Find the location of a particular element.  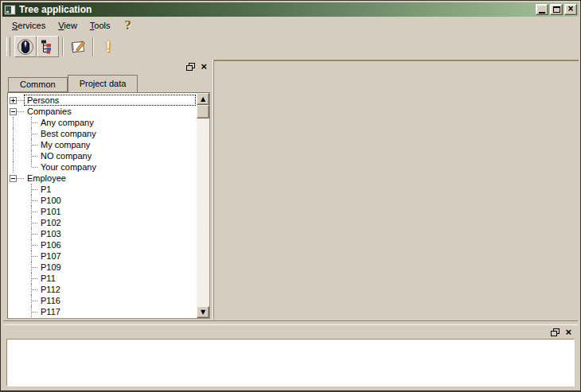

vertical-scrollbar: ▲ ▼ is located at coordinates (203, 205).